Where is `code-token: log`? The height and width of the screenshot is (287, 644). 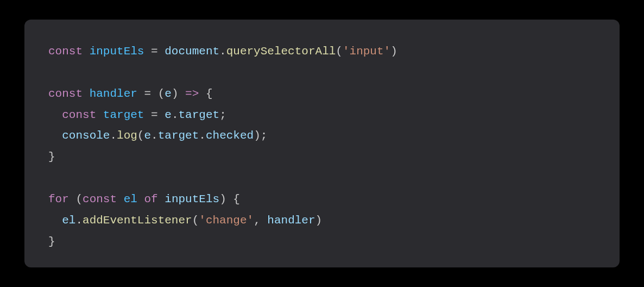 code-token: log is located at coordinates (127, 136).